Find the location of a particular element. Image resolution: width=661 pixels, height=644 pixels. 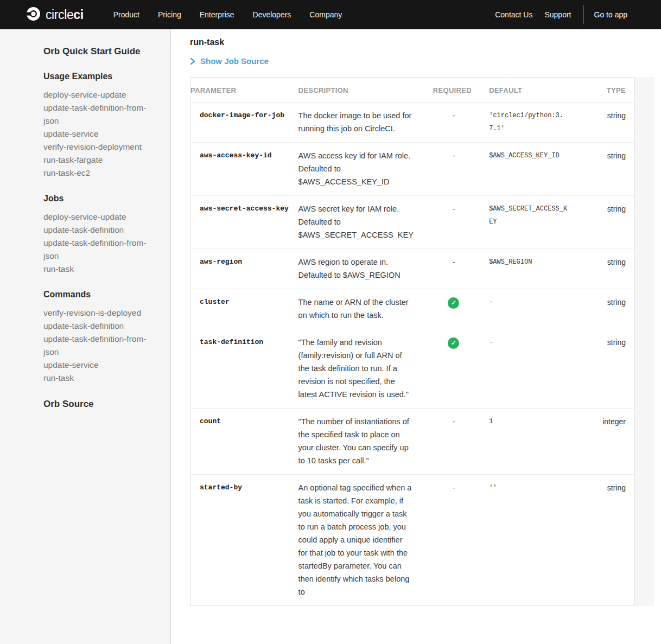

parameter-cell: count is located at coordinates (244, 442).